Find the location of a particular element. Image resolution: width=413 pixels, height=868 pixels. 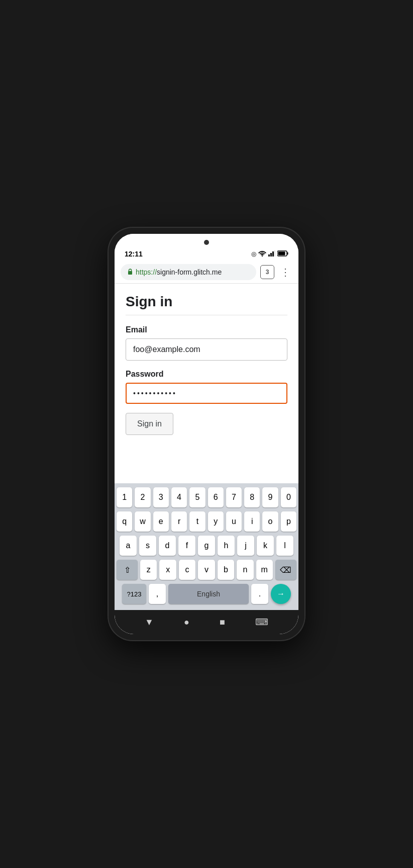

status-bar: 12:11 ◎ is located at coordinates (206, 253).